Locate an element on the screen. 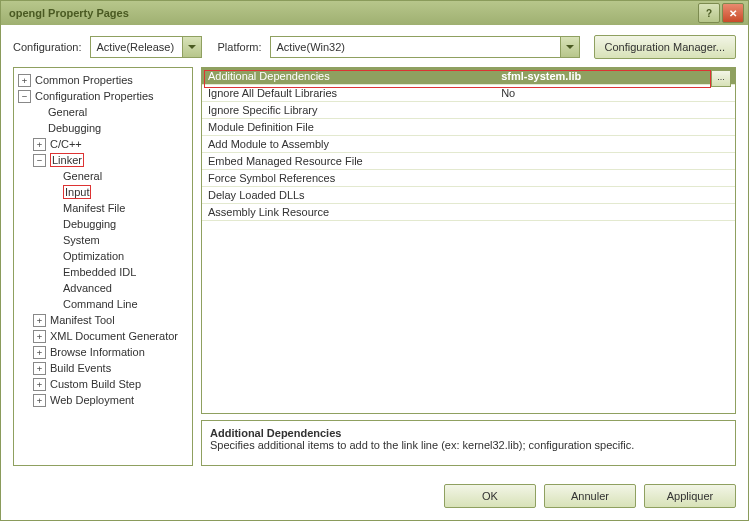  property-key: Additional Dependencies is located at coordinates (348, 76).